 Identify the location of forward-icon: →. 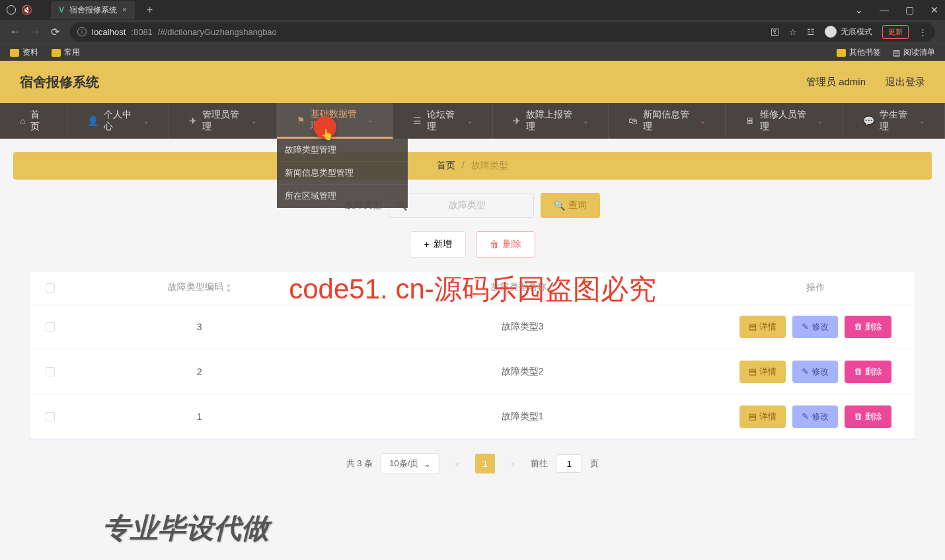
(36, 32).